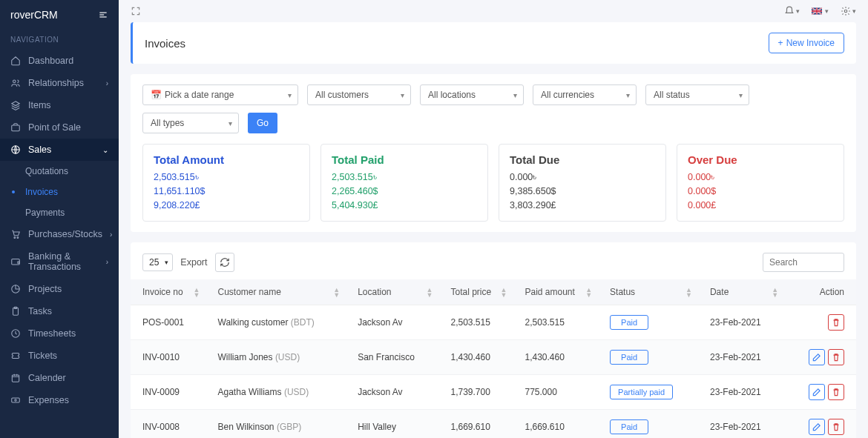 The height and width of the screenshot is (438, 868). I want to click on sidebar-item-purchases-stocks: Purchases/Stocks›, so click(59, 234).